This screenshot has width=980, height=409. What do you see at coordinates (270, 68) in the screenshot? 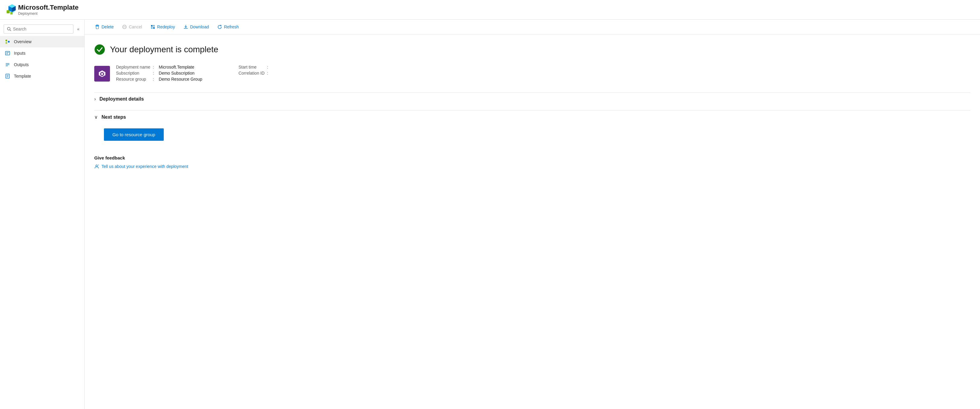
I see `start-time-colon: :` at bounding box center [270, 68].